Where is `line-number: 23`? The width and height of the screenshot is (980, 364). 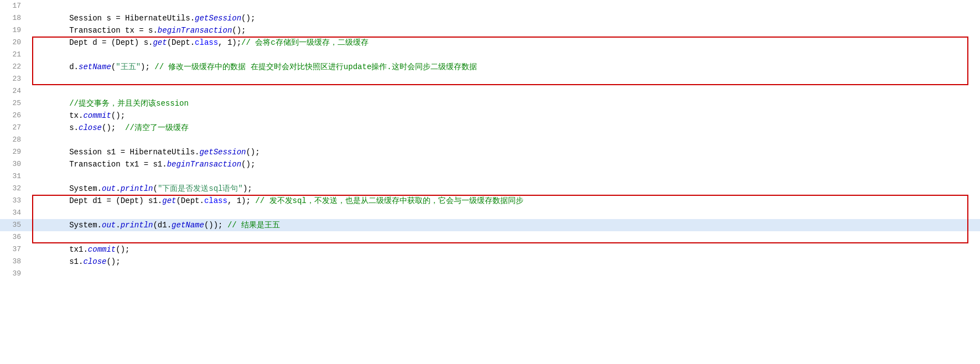
line-number: 23 is located at coordinates (14, 79).